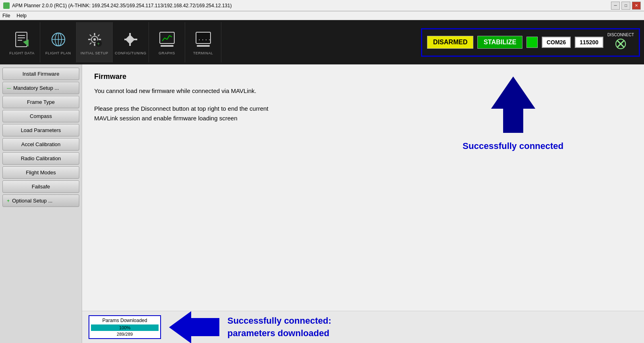  What do you see at coordinates (500, 42) in the screenshot?
I see `stabilize-badge: STABILIZE` at bounding box center [500, 42].